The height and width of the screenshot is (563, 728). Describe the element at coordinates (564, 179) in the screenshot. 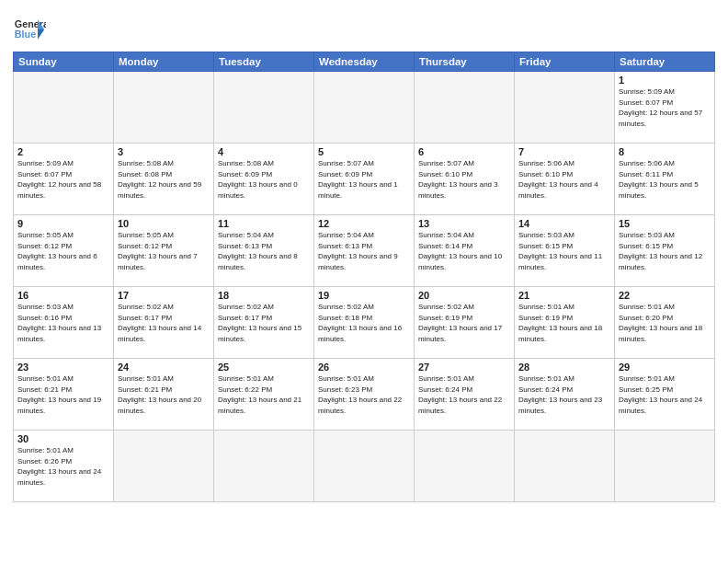

I see `calendar-cell: 7Sunrise: 5:06 AM Sunset: 6:10 PM Daylig…` at that location.